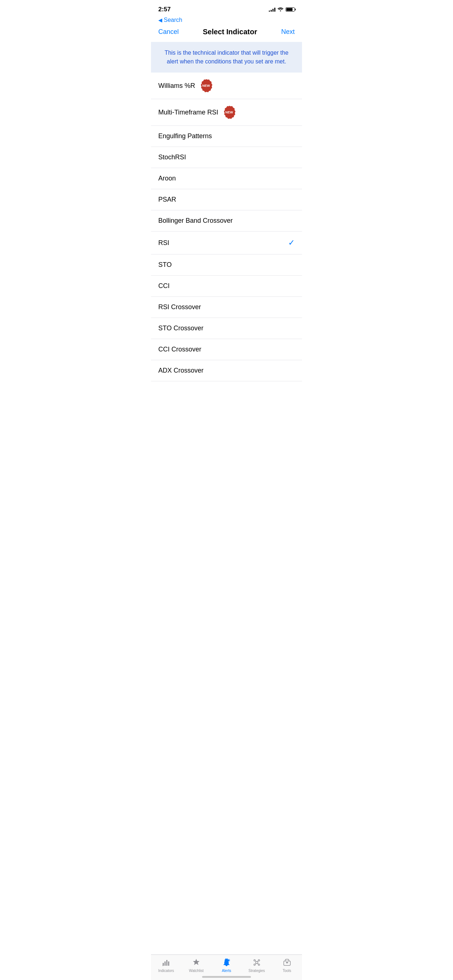  What do you see at coordinates (164, 286) in the screenshot?
I see `item-label: CCI` at bounding box center [164, 286].